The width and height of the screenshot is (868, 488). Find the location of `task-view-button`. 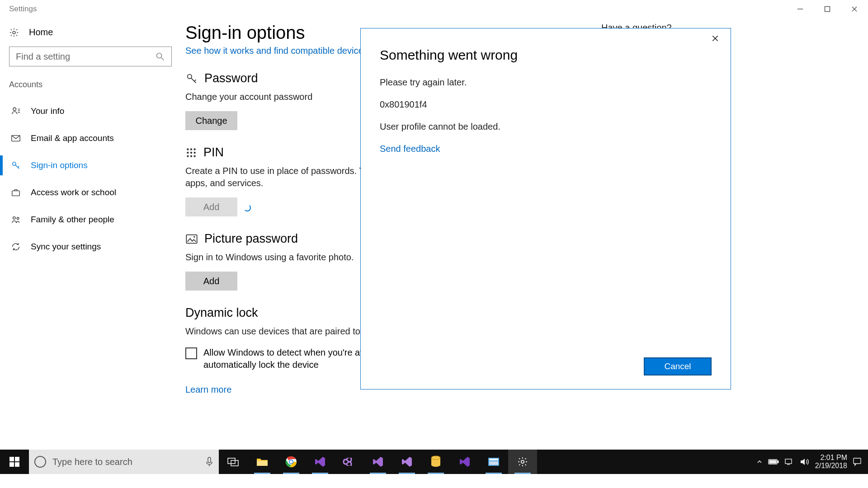

task-view-button is located at coordinates (233, 462).